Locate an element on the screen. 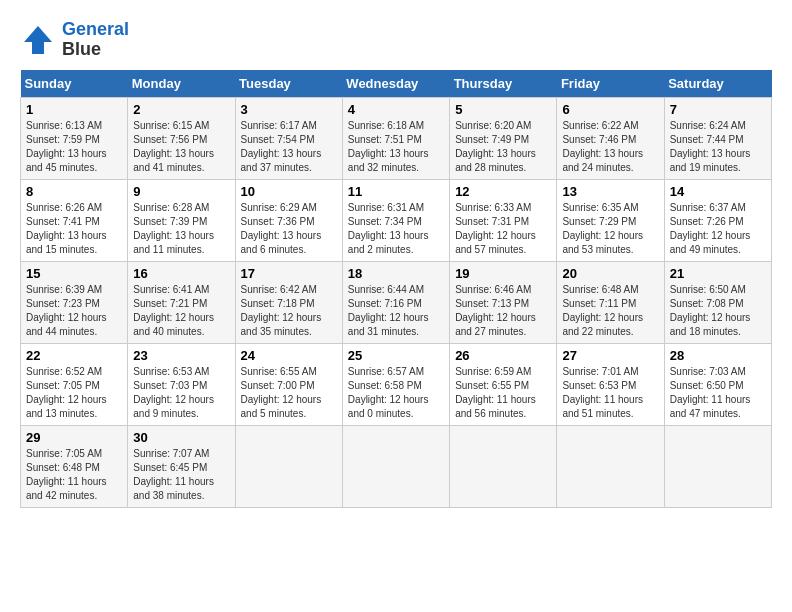 This screenshot has height=612, width=792. day-number: 3 is located at coordinates (289, 110).